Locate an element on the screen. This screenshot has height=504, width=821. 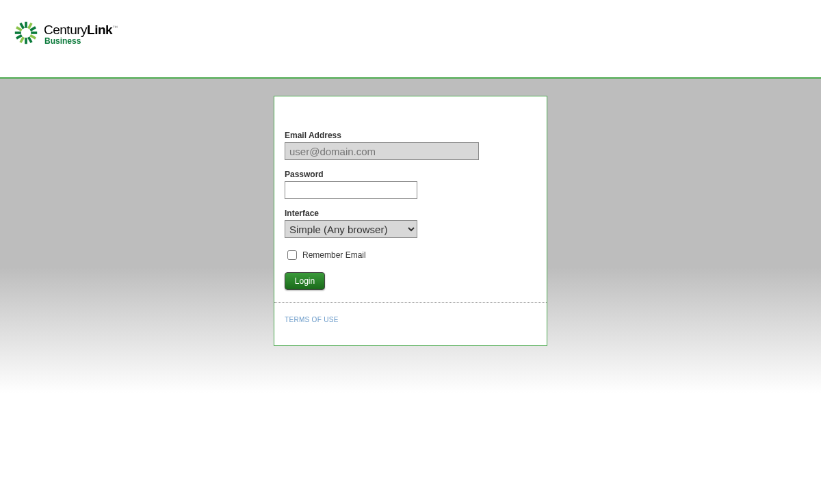
email-field is located at coordinates (382, 151).